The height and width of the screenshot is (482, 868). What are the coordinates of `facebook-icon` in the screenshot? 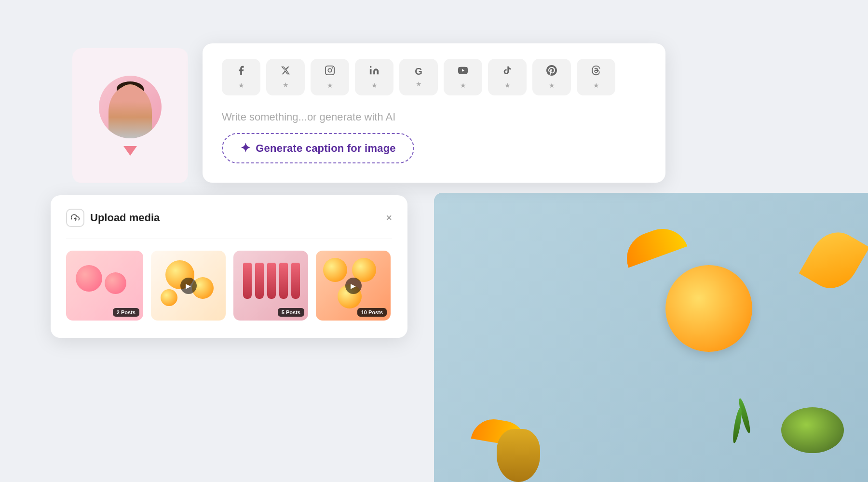 It's located at (241, 71).